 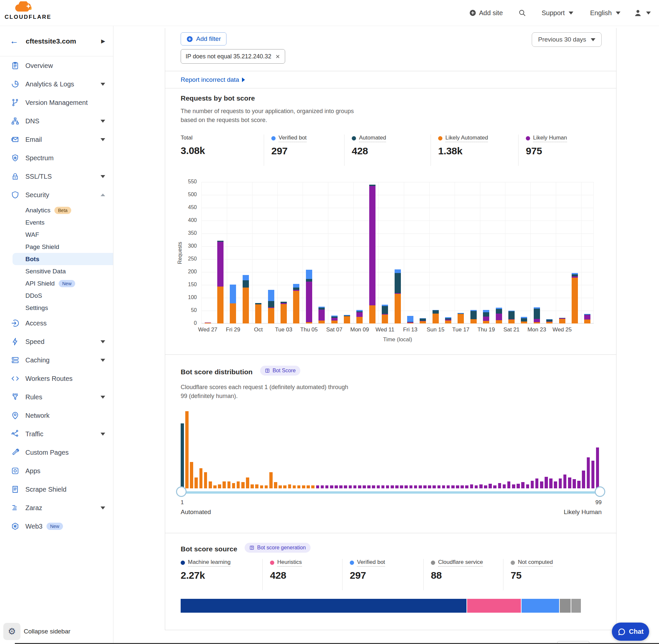 What do you see at coordinates (103, 41) in the screenshot?
I see `site-expand-caret-icon: ▶` at bounding box center [103, 41].